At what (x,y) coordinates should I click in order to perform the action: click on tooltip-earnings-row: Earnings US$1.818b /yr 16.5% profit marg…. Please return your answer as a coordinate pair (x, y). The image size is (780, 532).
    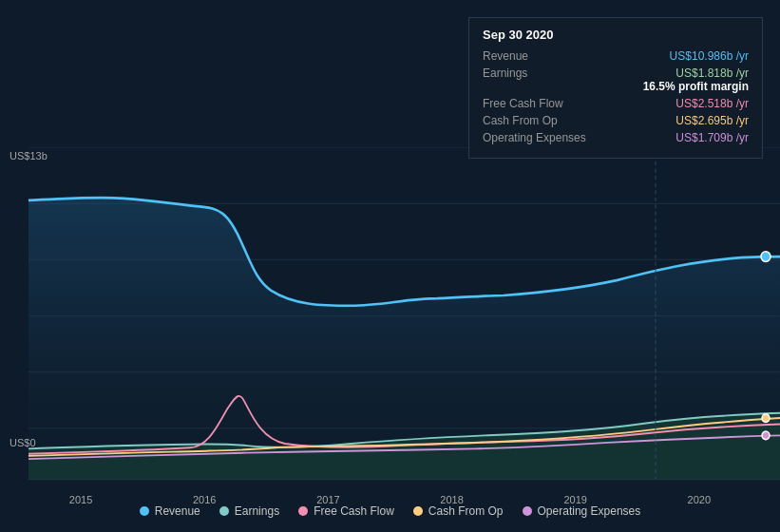
    Looking at the image, I should click on (616, 80).